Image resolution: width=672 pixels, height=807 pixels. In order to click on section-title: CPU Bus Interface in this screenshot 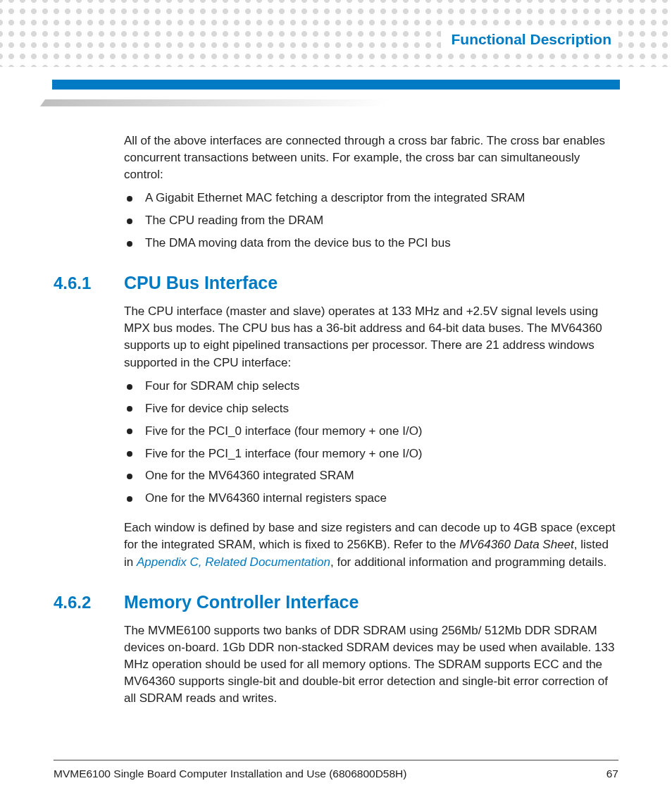, I will do `click(201, 283)`.